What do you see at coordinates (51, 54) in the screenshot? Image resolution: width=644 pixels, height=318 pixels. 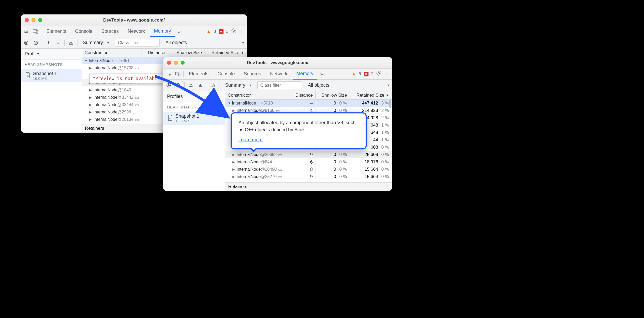 I see `profiles-header: Profiles` at bounding box center [51, 54].